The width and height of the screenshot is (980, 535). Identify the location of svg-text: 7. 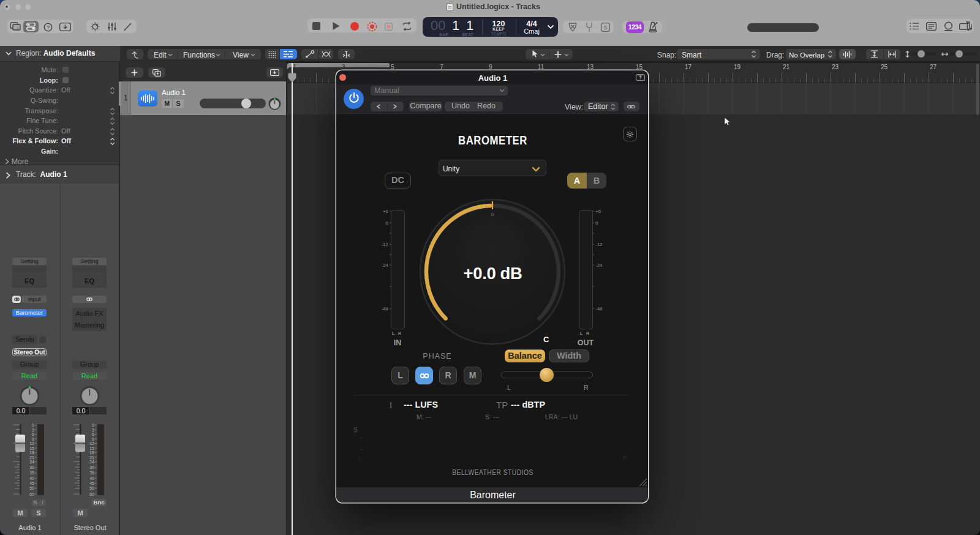
(442, 67).